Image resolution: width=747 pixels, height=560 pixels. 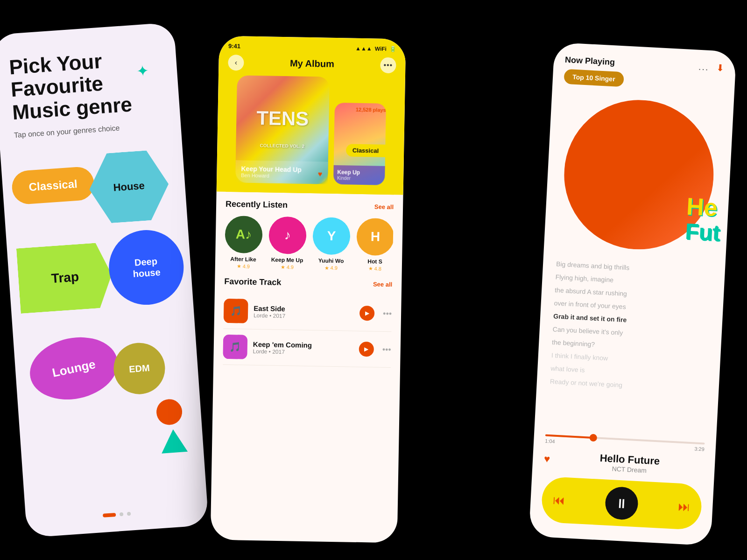 What do you see at coordinates (366, 150) in the screenshot?
I see `classical-badge: Classical` at bounding box center [366, 150].